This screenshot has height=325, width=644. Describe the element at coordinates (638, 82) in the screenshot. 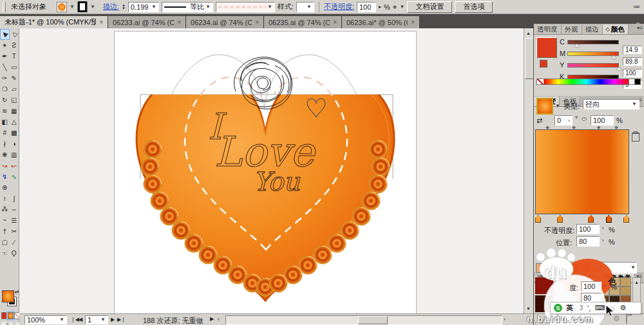

I see `black-swatch` at that location.